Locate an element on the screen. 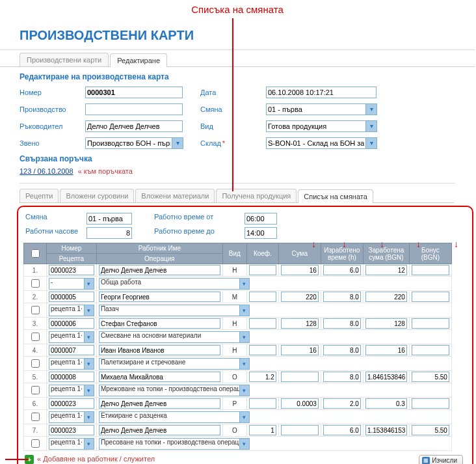 The width and height of the screenshot is (476, 464). tab-produkcia: Получена продукция is located at coordinates (256, 195).